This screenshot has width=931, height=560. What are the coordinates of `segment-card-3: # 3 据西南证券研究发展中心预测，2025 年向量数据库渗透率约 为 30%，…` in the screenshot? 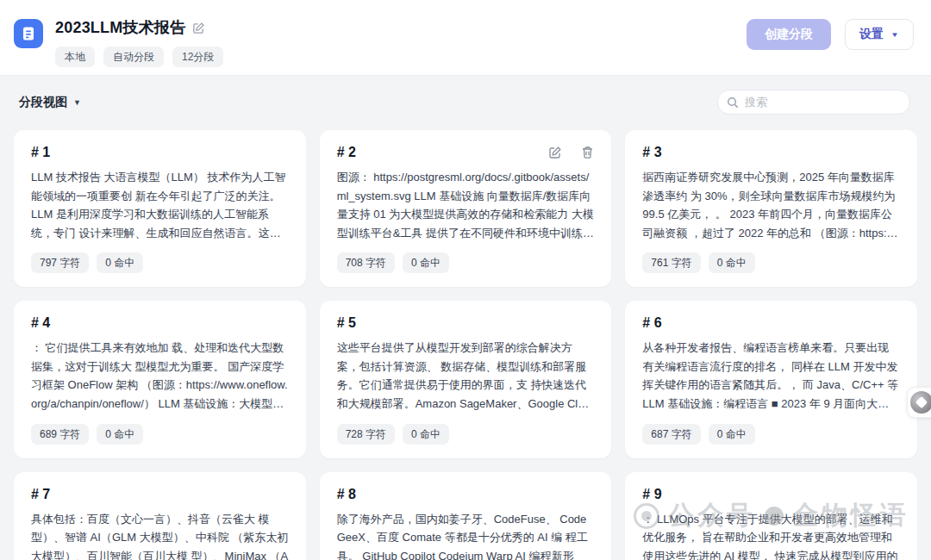 It's located at (771, 208).